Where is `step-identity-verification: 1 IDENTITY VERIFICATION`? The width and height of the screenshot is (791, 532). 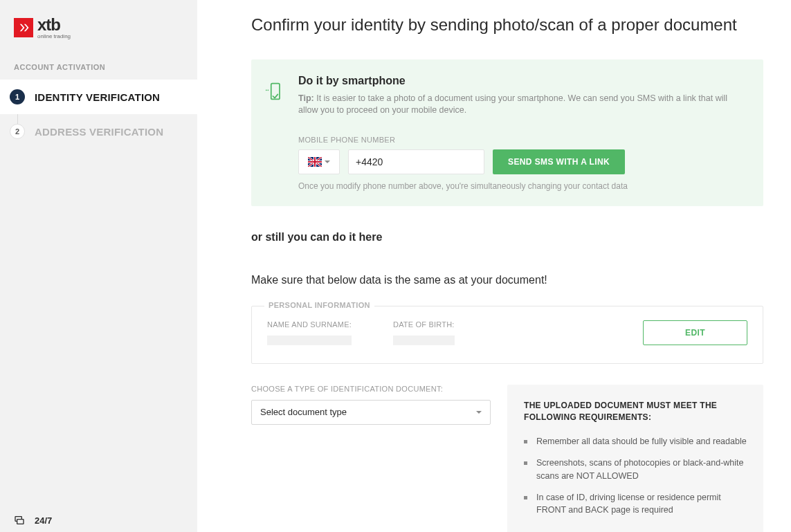
step-identity-verification: 1 IDENTITY VERIFICATION is located at coordinates (98, 97).